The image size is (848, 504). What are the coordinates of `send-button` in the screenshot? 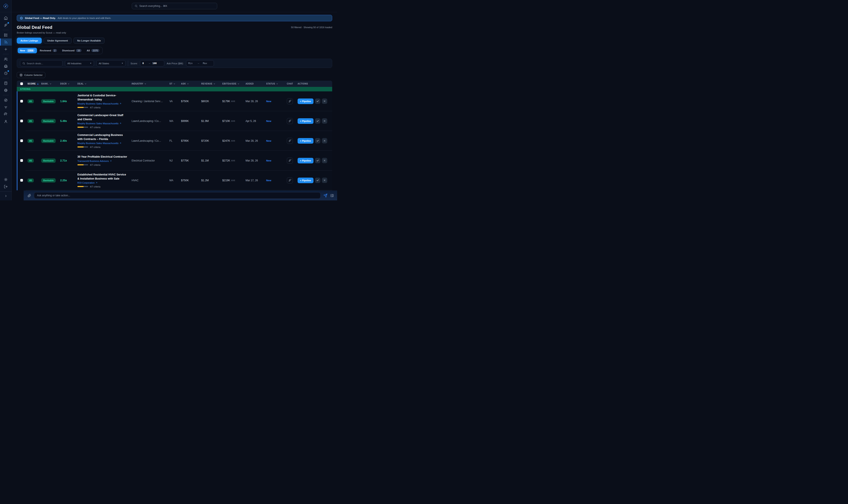 It's located at (325, 196).